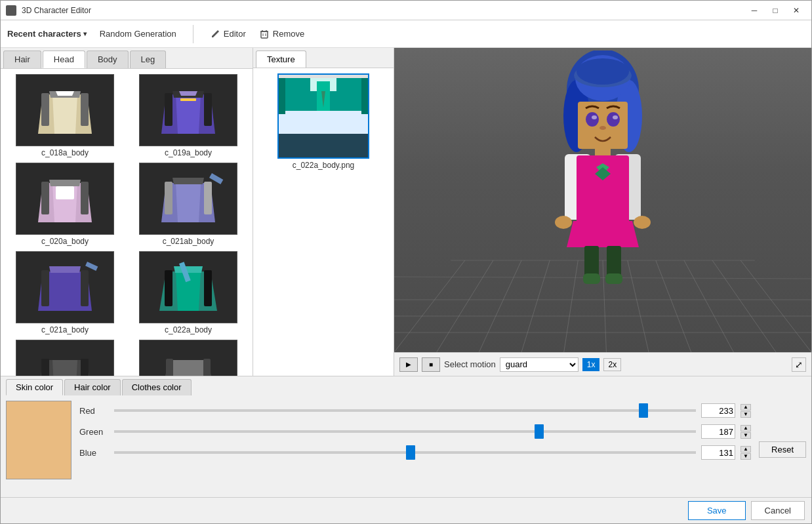  Describe the element at coordinates (65, 241) in the screenshot. I see `asset-label-c020: c_020a_body` at that location.